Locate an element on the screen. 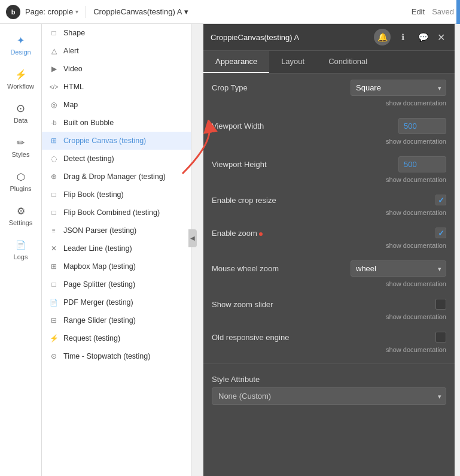 The image size is (460, 476). left-sidebar: ✦ Design ⚡ Workflow ⊙ Data ✏ Styles ⬡ Pl… is located at coordinates (21, 250).